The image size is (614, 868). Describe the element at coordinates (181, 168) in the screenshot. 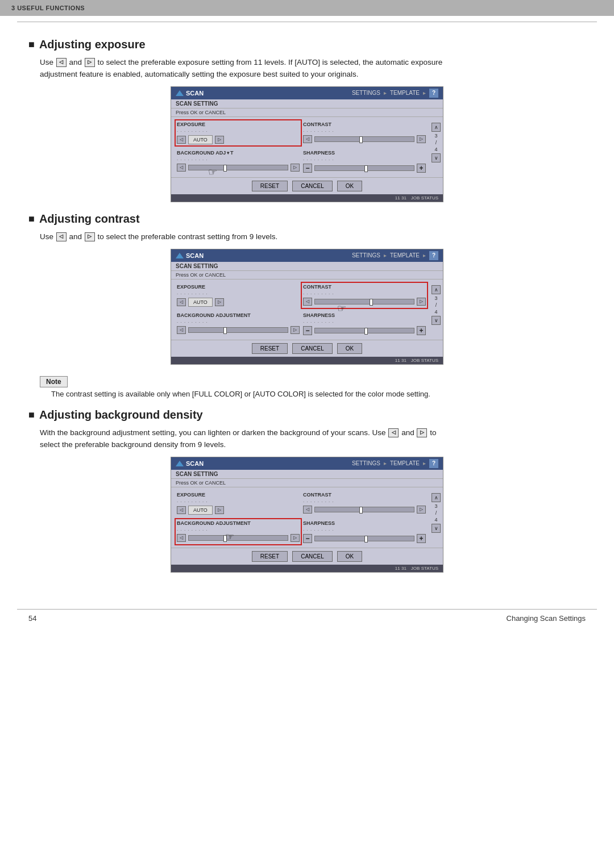

I see `background-left-arrow: ◁` at that location.